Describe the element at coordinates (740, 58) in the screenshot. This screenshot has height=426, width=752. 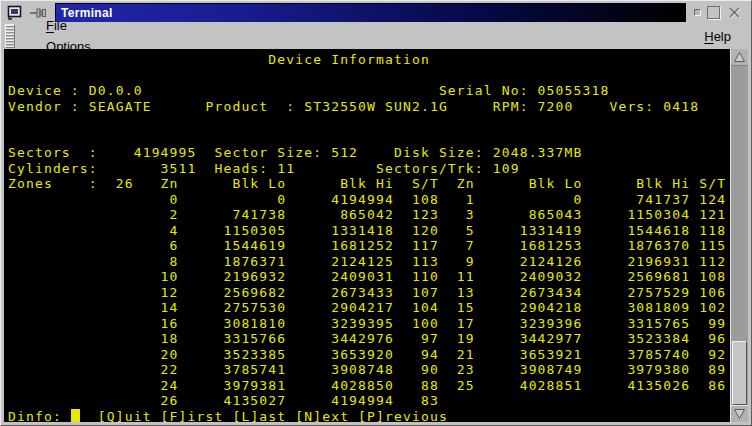
I see `scroll-up-button` at that location.